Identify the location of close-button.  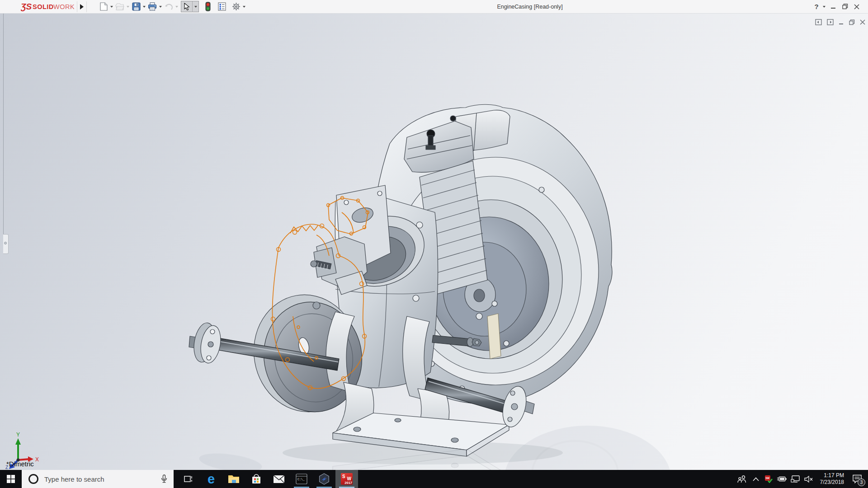
(857, 7).